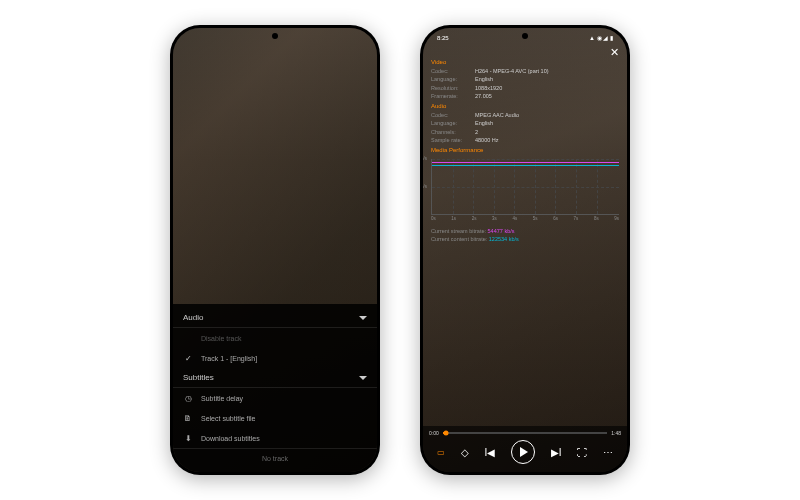 This screenshot has height=500, width=800. What do you see at coordinates (525, 433) in the screenshot?
I see `progress-row: 0:00 1:48` at bounding box center [525, 433].